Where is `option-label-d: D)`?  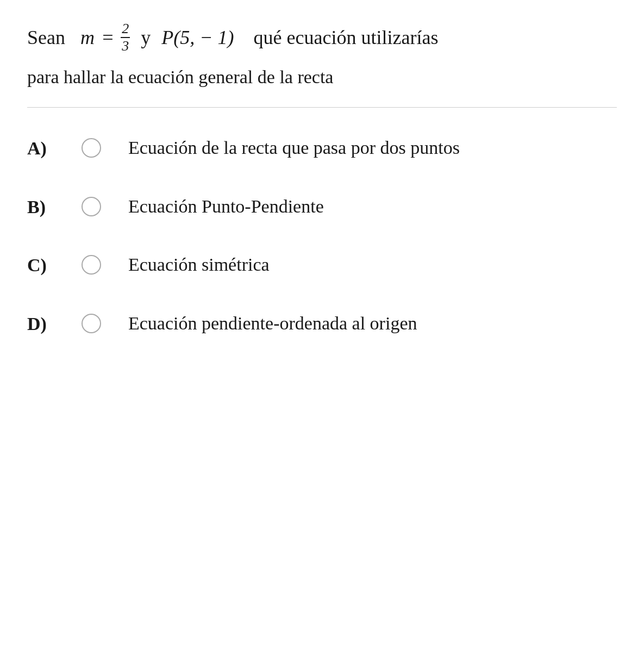 option-label-d: D) is located at coordinates (41, 324).